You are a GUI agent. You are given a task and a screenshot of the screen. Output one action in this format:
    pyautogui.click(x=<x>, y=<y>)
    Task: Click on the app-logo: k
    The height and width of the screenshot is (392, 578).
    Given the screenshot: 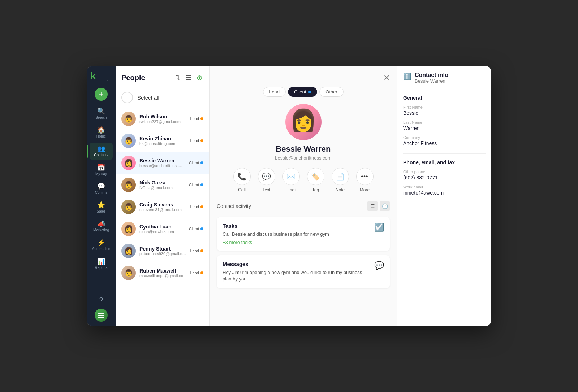 What is the action you would take?
    pyautogui.click(x=93, y=76)
    